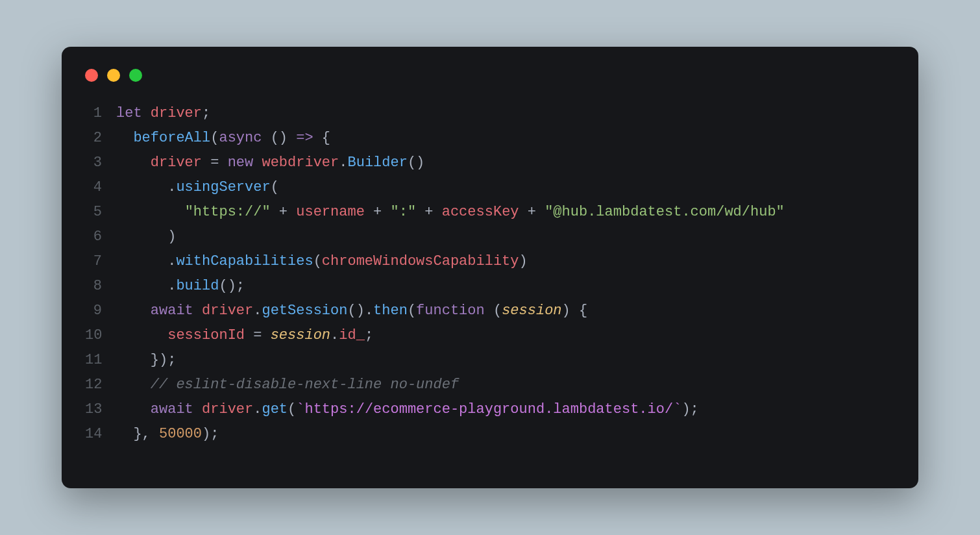  What do you see at coordinates (101, 385) in the screenshot?
I see `line-number: 12` at bounding box center [101, 385].